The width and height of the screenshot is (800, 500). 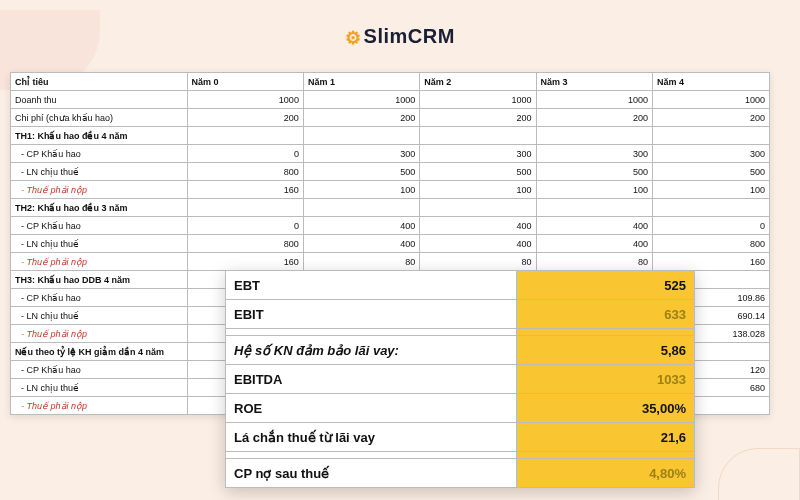 I want to click on table-row: - CP Khấu hao04004004000, so click(x=390, y=226).